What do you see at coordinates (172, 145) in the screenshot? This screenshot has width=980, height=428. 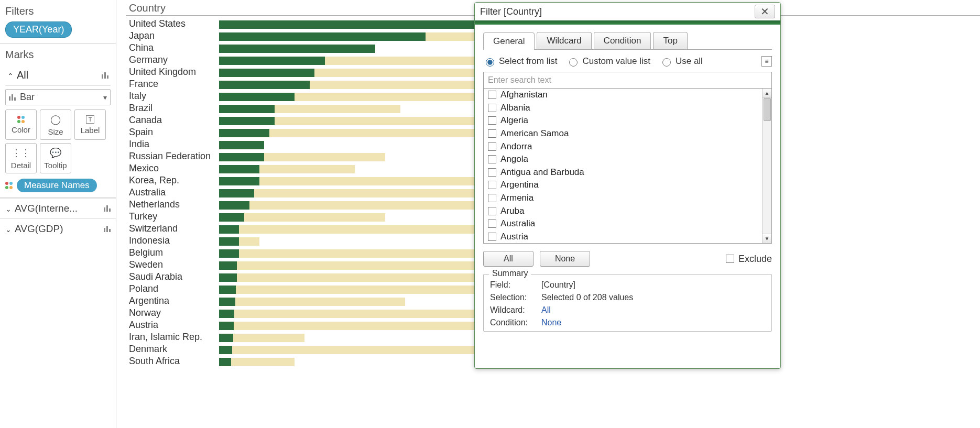 I see `chart-row-label: India` at bounding box center [172, 145].